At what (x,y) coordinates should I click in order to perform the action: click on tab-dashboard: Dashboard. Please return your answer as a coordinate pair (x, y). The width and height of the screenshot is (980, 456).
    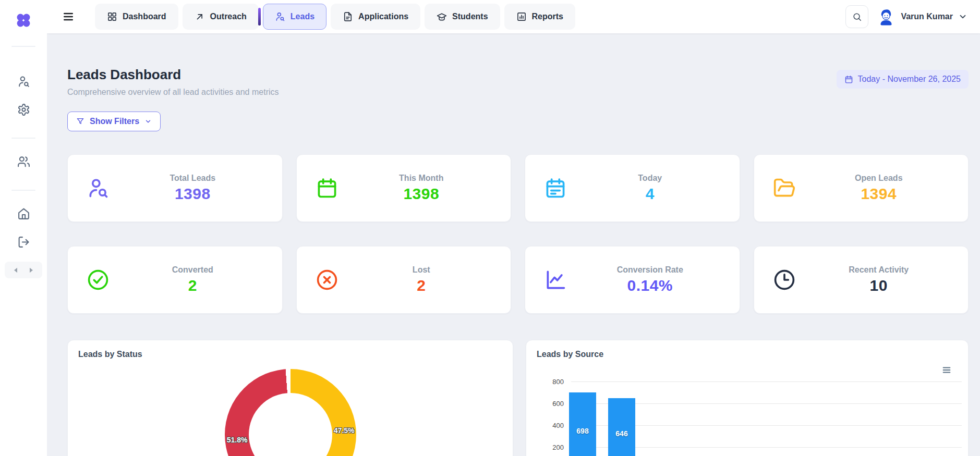
    Looking at the image, I should click on (137, 17).